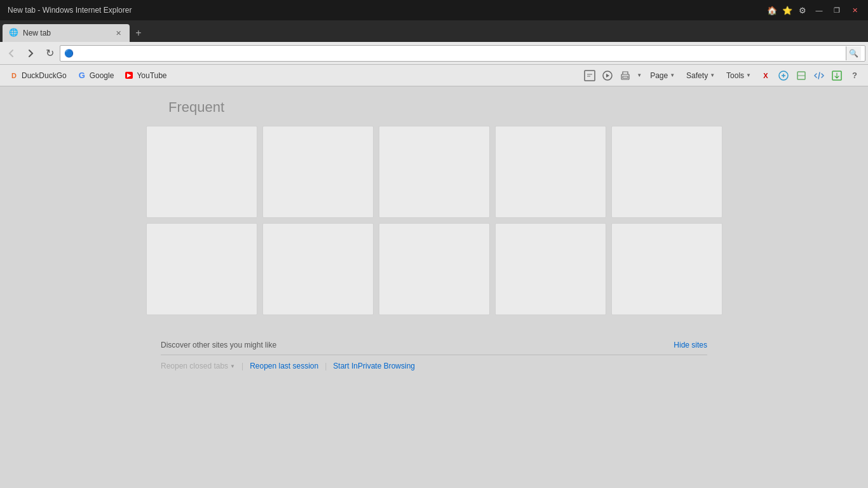  What do you see at coordinates (463, 53) in the screenshot?
I see `address-bar: 🔵 🔍` at bounding box center [463, 53].